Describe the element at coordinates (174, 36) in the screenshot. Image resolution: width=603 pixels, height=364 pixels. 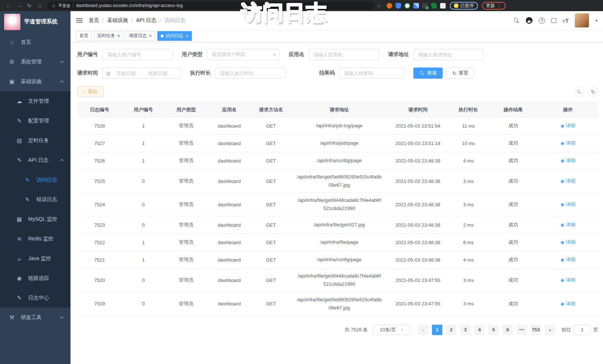
I see `tab-api-access-log: 访问日志×` at that location.